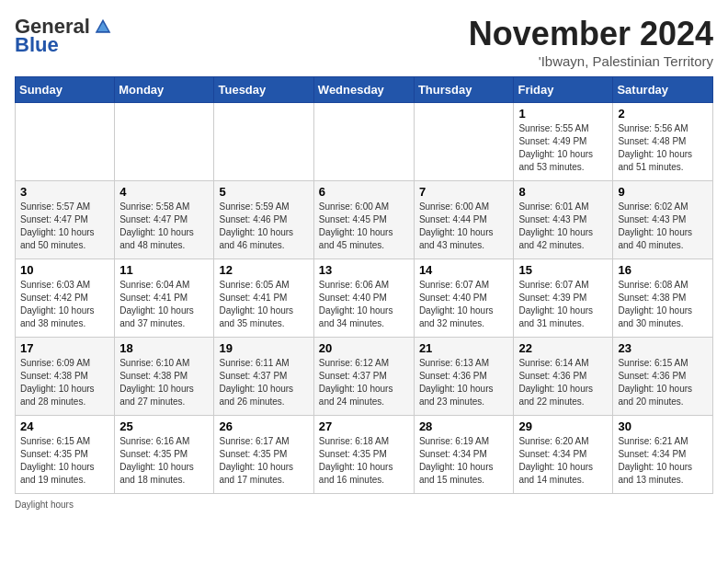 Image resolution: width=728 pixels, height=563 pixels. I want to click on calendar-day-cell: 22Sunrise: 6:14 AM Sunset: 4:36 PM Dayli…, so click(563, 377).